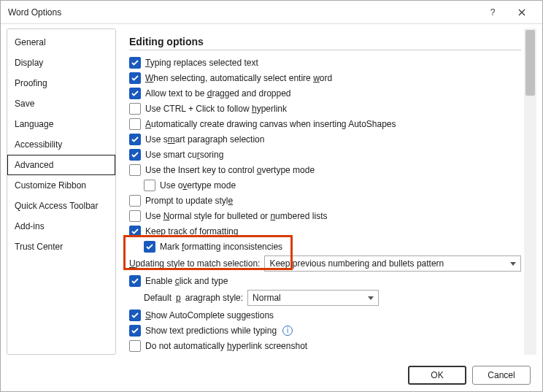 This screenshot has width=543, height=392. What do you see at coordinates (184, 155) in the screenshot?
I see `label-smart-cursoring: Use smart cursoring` at bounding box center [184, 155].